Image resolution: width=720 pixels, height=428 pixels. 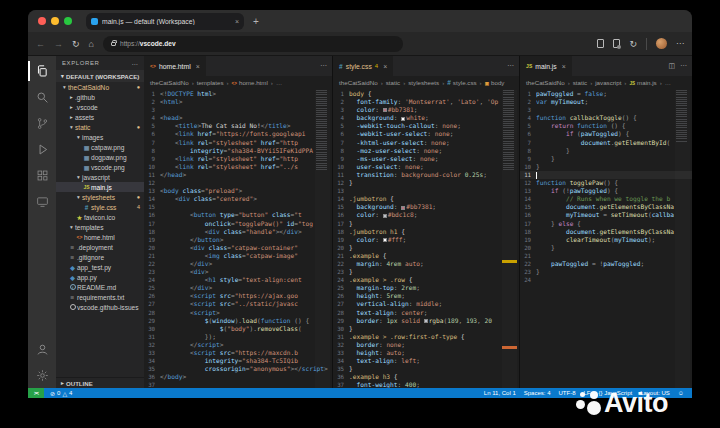 What do you see at coordinates (642, 82) in the screenshot?
I see `breadcrumb-item: JSmain.js` at bounding box center [642, 82].